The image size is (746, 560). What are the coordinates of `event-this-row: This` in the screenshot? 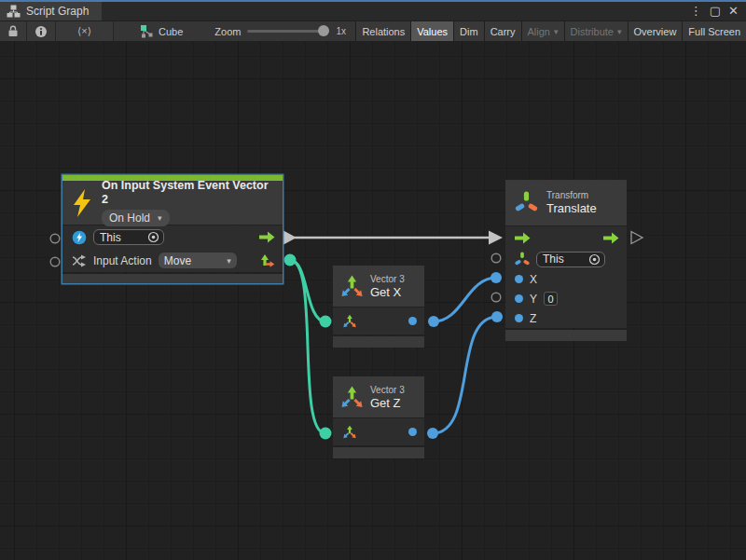 It's located at (173, 237).